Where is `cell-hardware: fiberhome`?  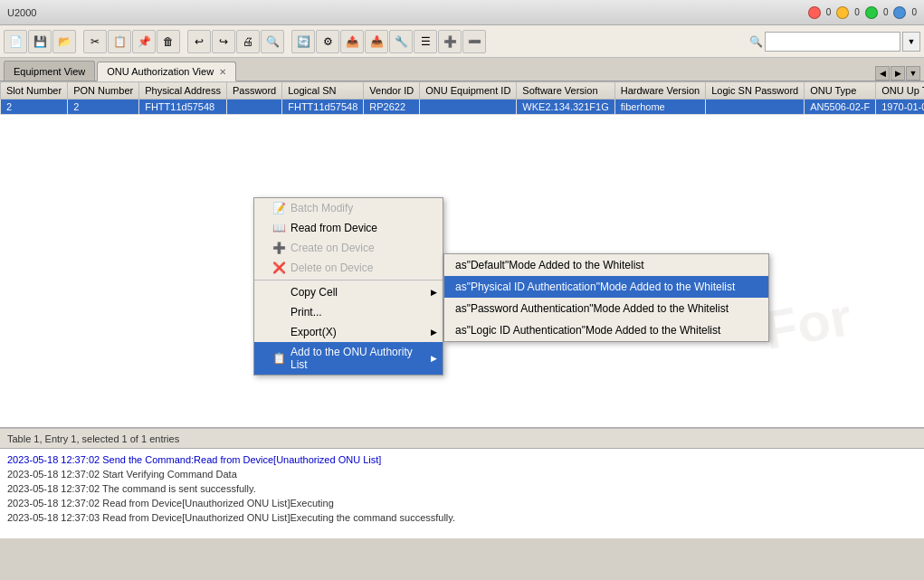
cell-hardware: fiberhome is located at coordinates (660, 107).